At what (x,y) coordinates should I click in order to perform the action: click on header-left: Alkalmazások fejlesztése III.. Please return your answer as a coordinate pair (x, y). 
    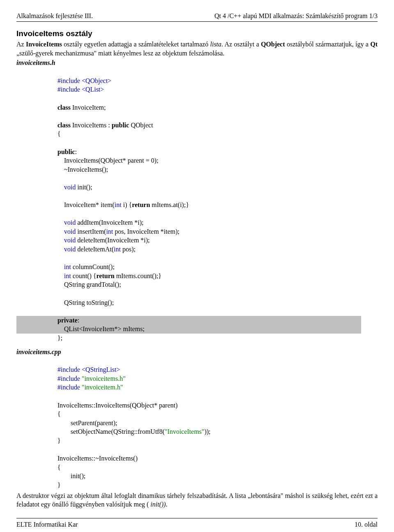
    Looking at the image, I should click on (55, 16).